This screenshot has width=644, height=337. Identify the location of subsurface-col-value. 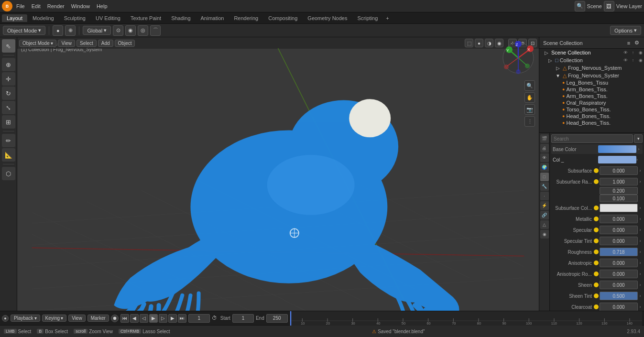
(619, 208).